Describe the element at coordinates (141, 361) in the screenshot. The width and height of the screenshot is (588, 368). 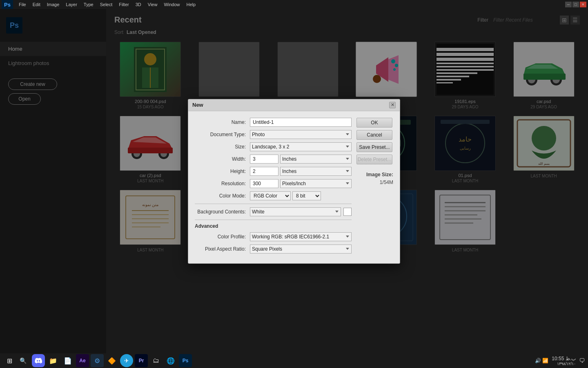
I see `taskbar-app-premiere: Pr` at that location.